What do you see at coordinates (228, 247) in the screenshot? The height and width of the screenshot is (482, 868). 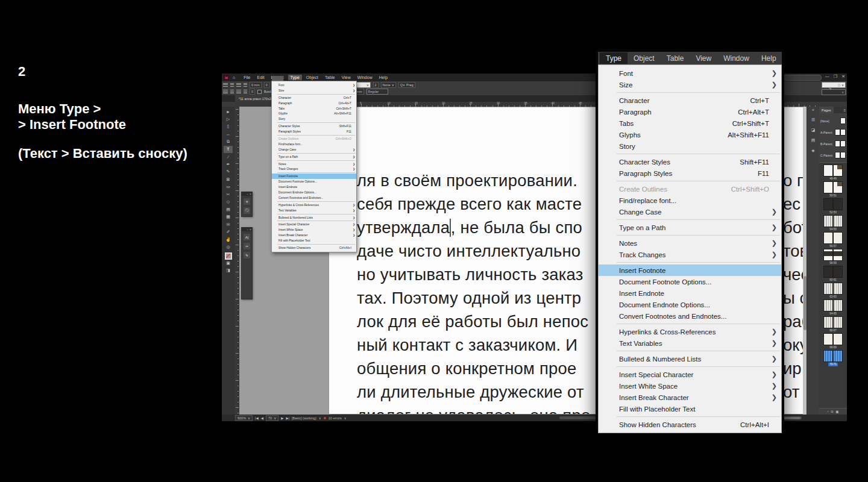 I see `zoom-tool: ◎` at bounding box center [228, 247].